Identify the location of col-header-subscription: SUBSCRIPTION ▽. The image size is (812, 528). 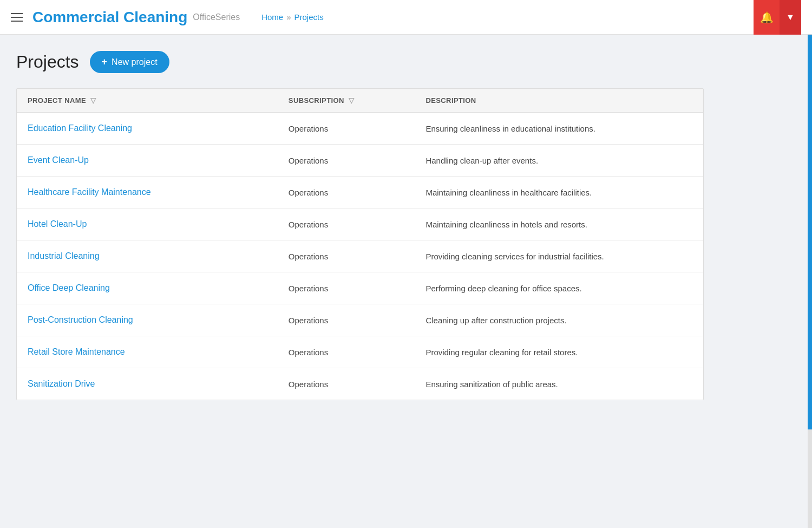
(346, 101).